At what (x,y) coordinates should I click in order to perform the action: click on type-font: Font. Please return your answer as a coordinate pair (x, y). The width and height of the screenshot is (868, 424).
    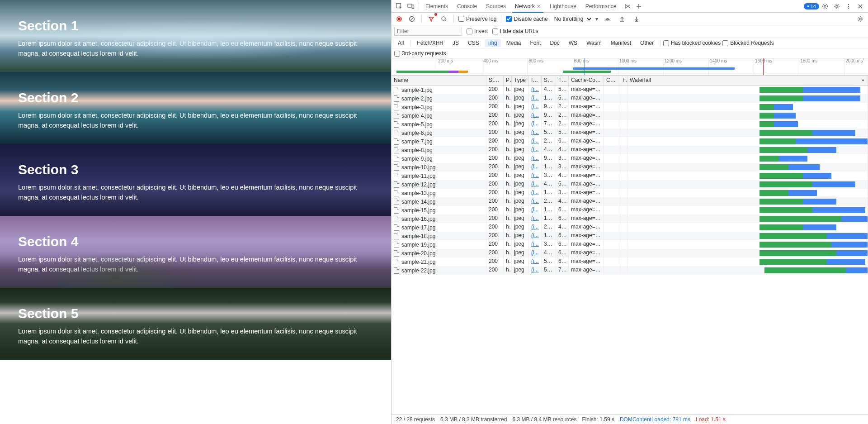
    Looking at the image, I should click on (535, 43).